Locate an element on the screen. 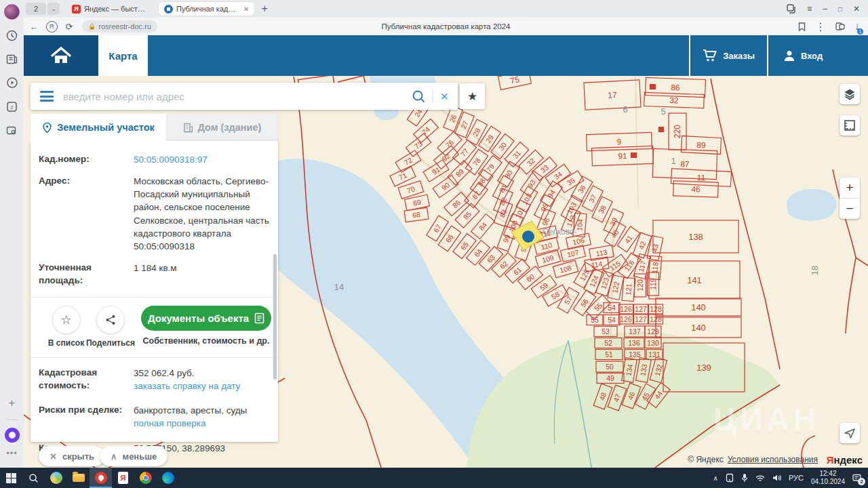  parcel: 140 is located at coordinates (698, 307).